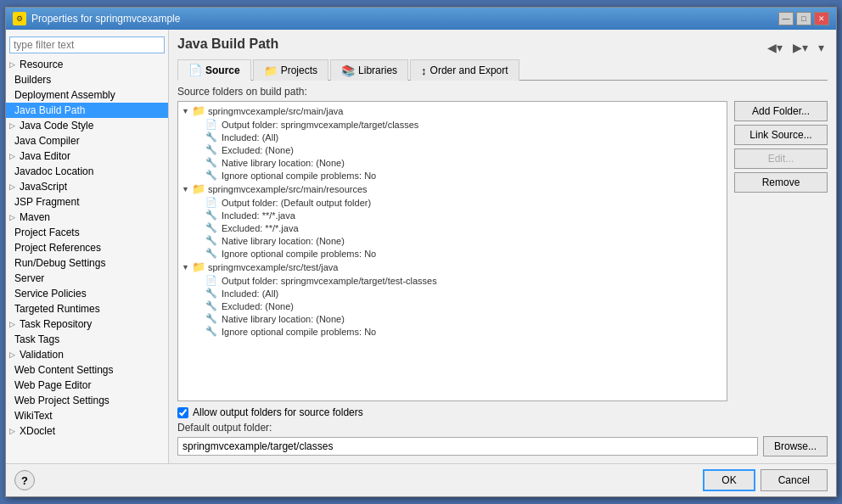 The height and width of the screenshot is (504, 842). What do you see at coordinates (87, 95) in the screenshot?
I see `sidebar-item-deployment-assembly: Deployment Assembly` at bounding box center [87, 95].